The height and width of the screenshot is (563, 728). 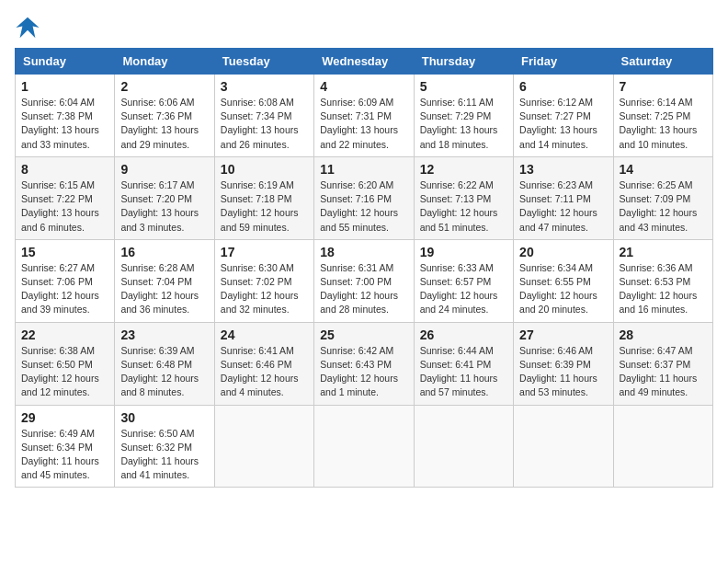 I want to click on day-info: Sunrise: 6:15 AMSunset: 7:22 PMDaylight:…, so click(x=61, y=206).